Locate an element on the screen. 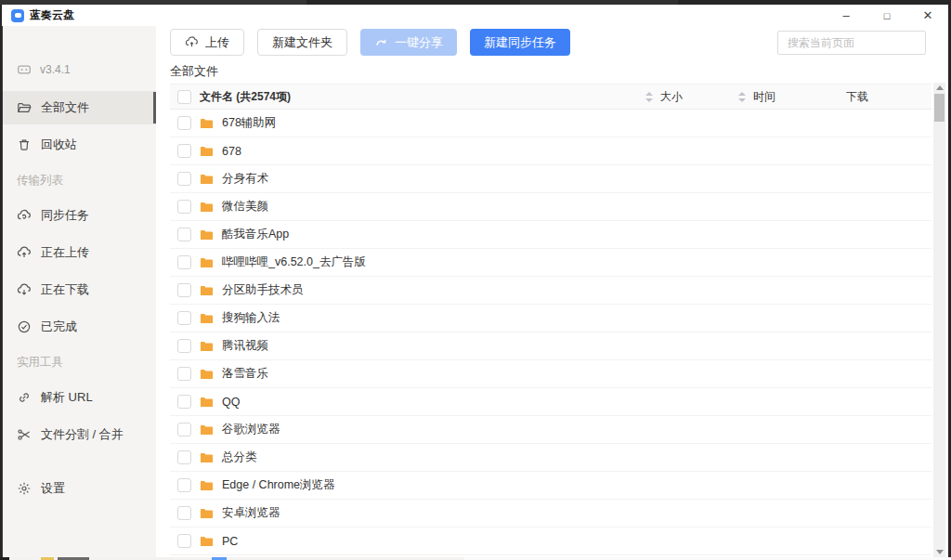 The image size is (951, 560). file-name: 腾讯视频 is located at coordinates (245, 345).